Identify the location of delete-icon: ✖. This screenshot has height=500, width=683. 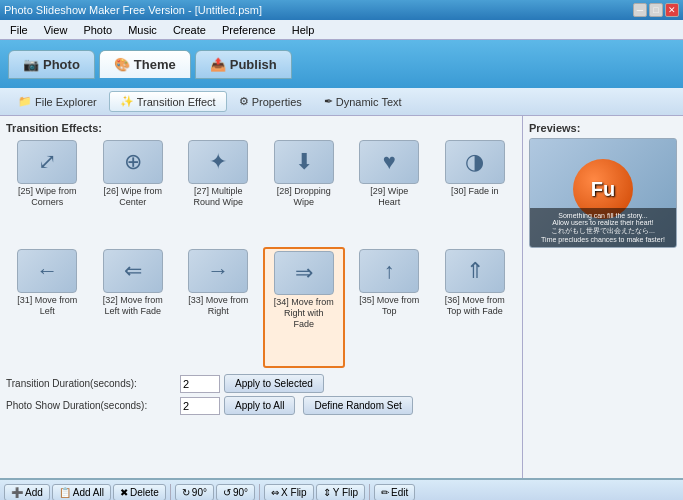
(124, 492).